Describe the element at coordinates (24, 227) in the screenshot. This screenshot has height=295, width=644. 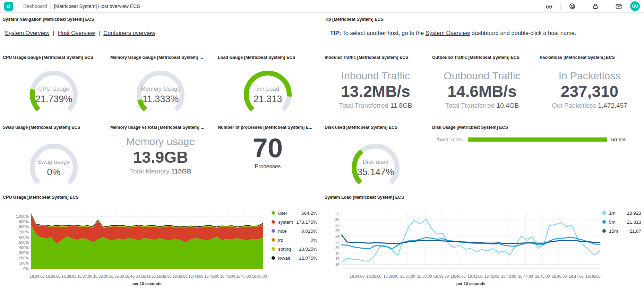
I see `svg-text: 800%` at that location.